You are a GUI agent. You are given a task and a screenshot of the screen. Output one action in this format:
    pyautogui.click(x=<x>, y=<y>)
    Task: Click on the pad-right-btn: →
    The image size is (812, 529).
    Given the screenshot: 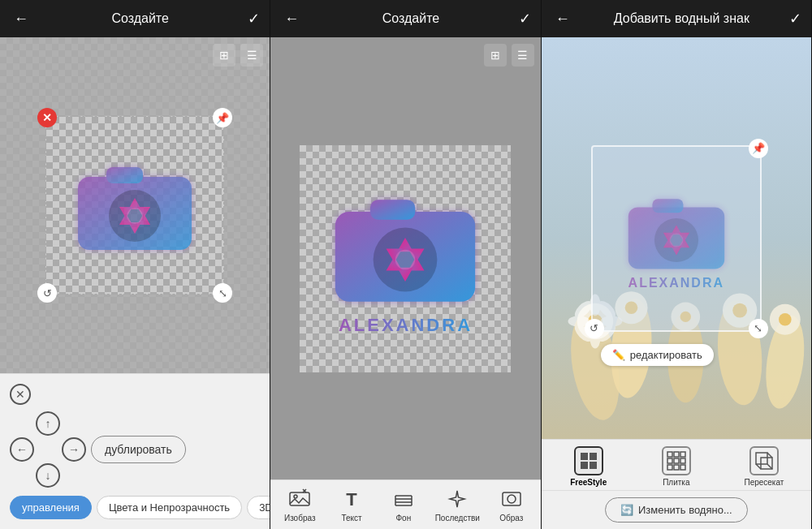 What is the action you would take?
    pyautogui.click(x=74, y=449)
    